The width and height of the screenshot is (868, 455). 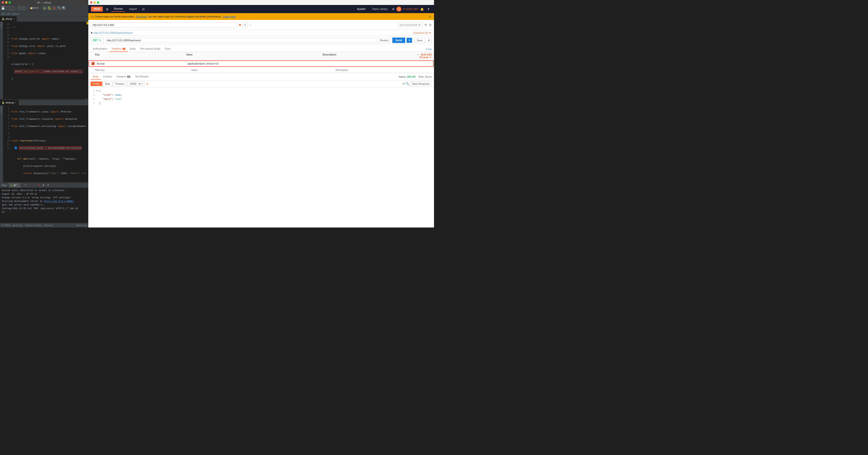 What do you see at coordinates (264, 70) in the screenshot?
I see `new-value-input` at bounding box center [264, 70].